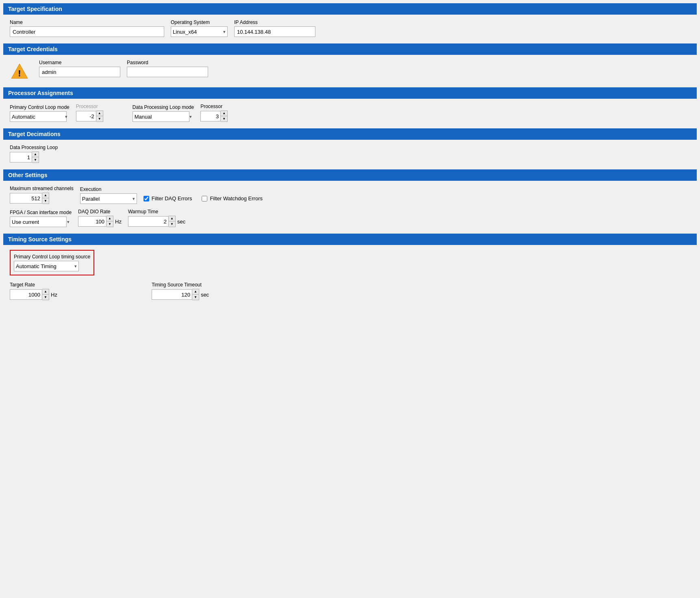 Image resolution: width=700 pixels, height=598 pixels. Describe the element at coordinates (38, 117) in the screenshot. I see `pcl-mode-select: Automatic Manual` at that location.